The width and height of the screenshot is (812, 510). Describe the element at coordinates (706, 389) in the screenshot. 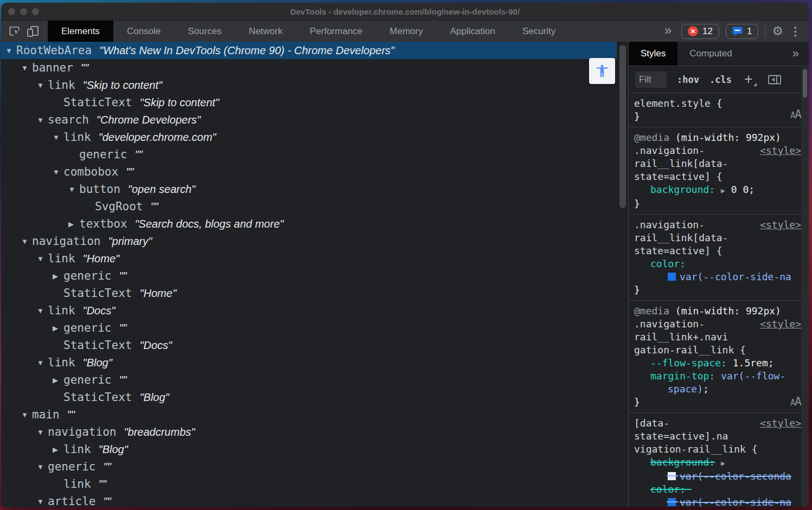

I see `css-value: ;` at that location.